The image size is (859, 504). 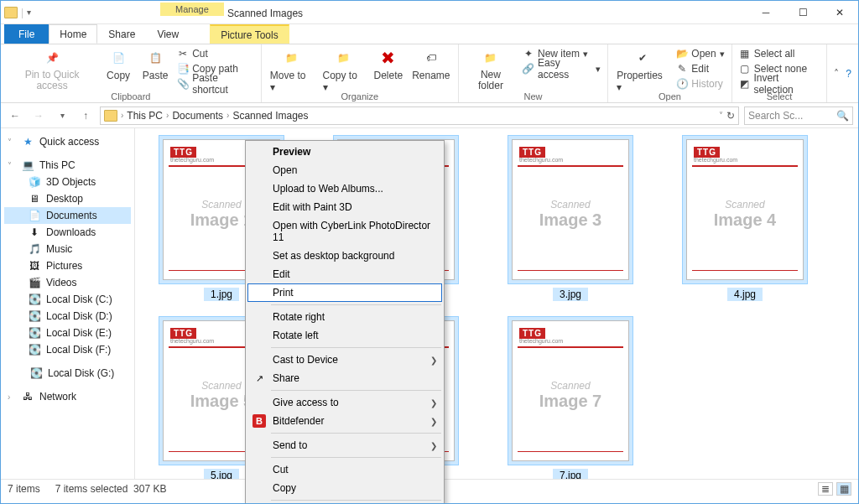 What do you see at coordinates (67, 199) in the screenshot?
I see `nav-item-desktop: 🖥Desktop` at bounding box center [67, 199].